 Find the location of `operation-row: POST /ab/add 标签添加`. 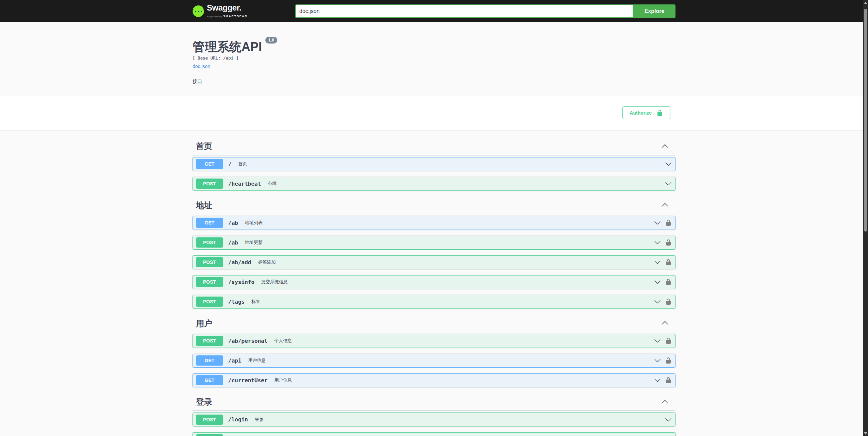

operation-row: POST /ab/add 标签添加 is located at coordinates (434, 263).